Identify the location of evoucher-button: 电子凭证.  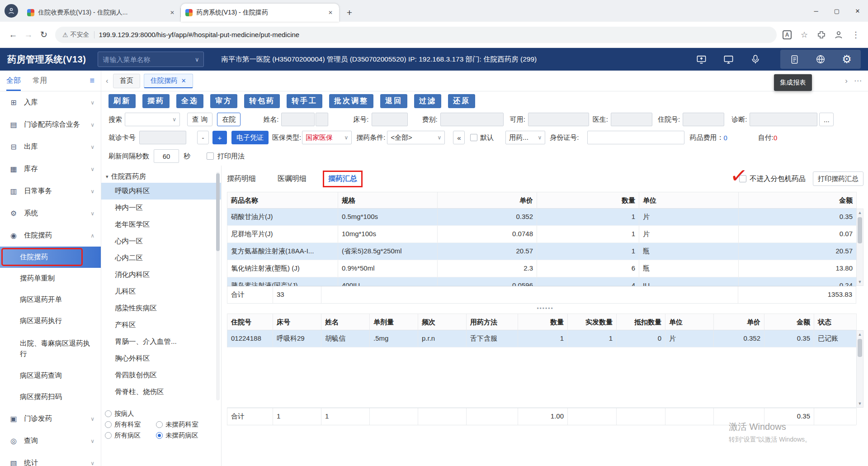
(250, 138).